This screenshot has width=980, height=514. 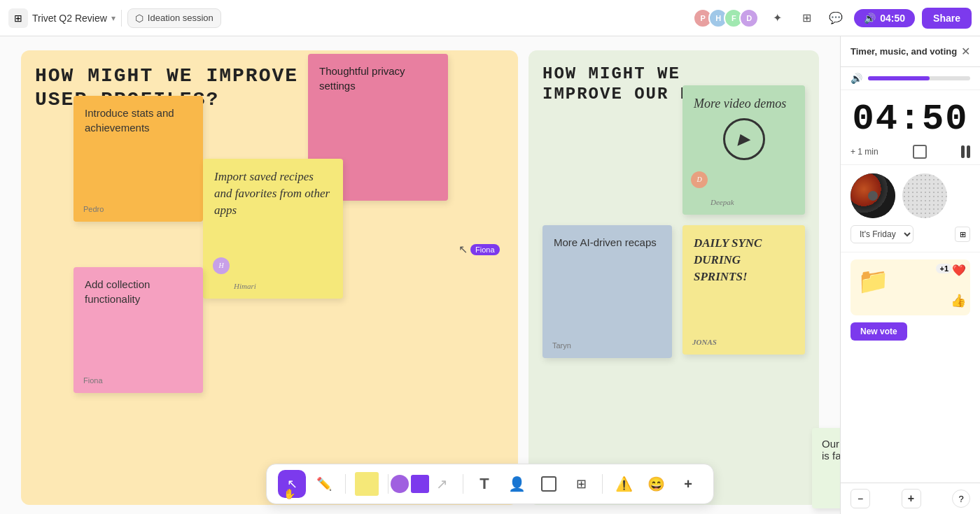 What do you see at coordinates (94, 210) in the screenshot?
I see `note-author: Pedro` at bounding box center [94, 210].